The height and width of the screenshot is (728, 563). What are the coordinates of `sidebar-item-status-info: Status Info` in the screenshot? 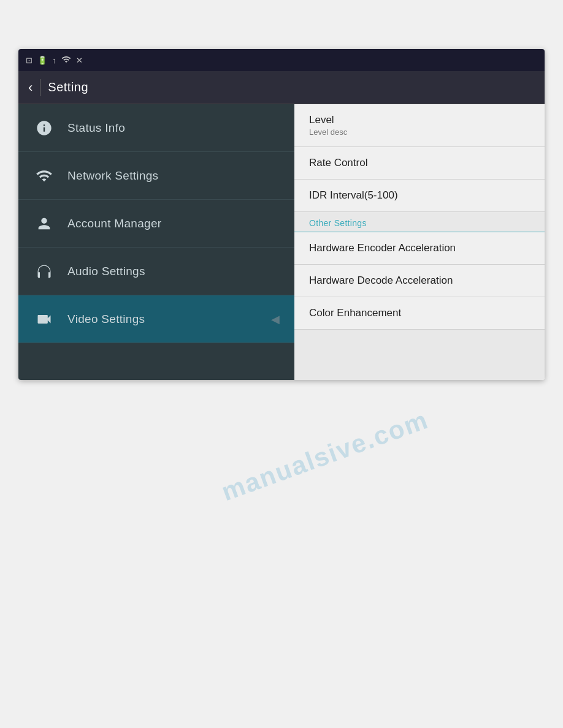 It's located at (156, 128).